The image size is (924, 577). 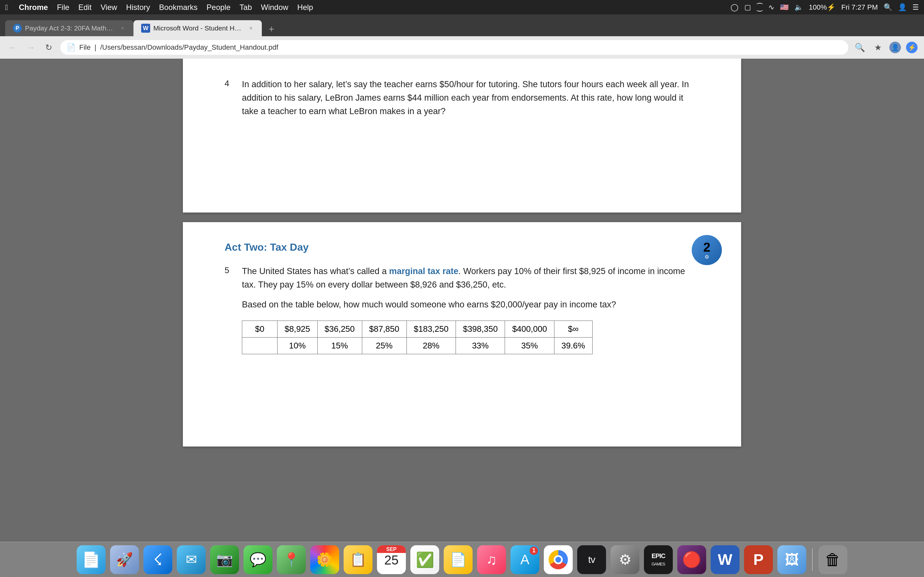 I want to click on bookmark-button: ★, so click(x=878, y=47).